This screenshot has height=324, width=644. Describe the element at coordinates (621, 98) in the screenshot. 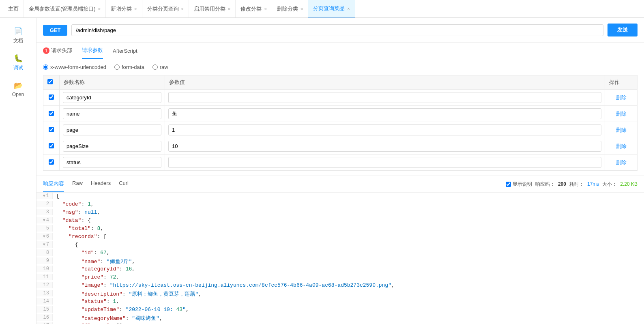

I see `param-delete-btn-0: 删除` at that location.